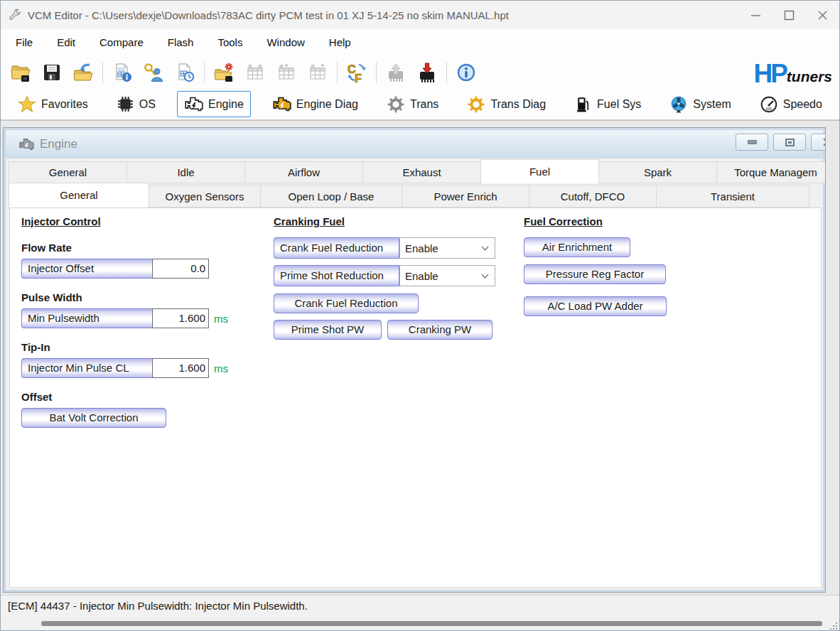 This screenshot has height=631, width=840. Describe the element at coordinates (608, 104) in the screenshot. I see `nav-fuel-sys: Fuel Sys` at that location.